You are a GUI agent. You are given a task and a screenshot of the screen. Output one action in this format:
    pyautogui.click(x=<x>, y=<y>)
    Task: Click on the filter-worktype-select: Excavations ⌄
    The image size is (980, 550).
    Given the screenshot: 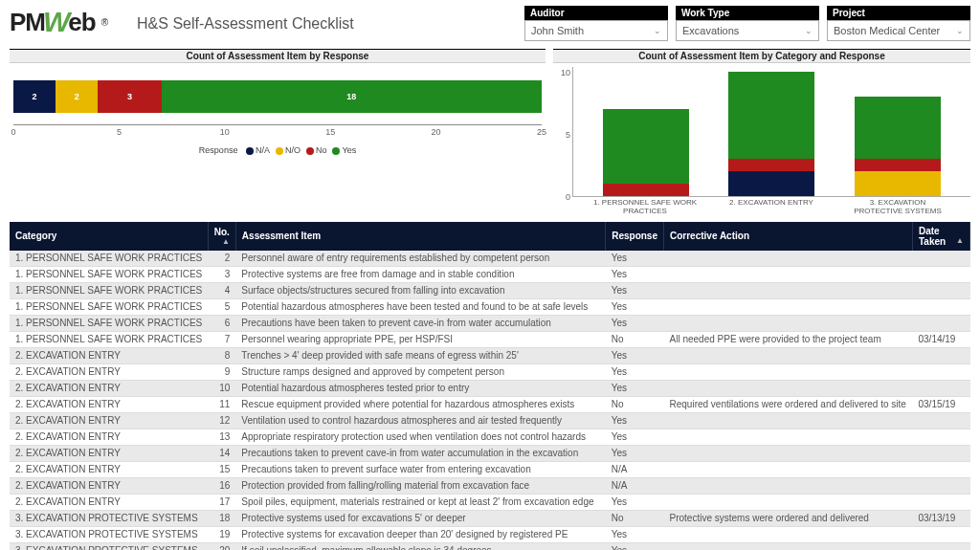 What is the action you would take?
    pyautogui.click(x=747, y=31)
    